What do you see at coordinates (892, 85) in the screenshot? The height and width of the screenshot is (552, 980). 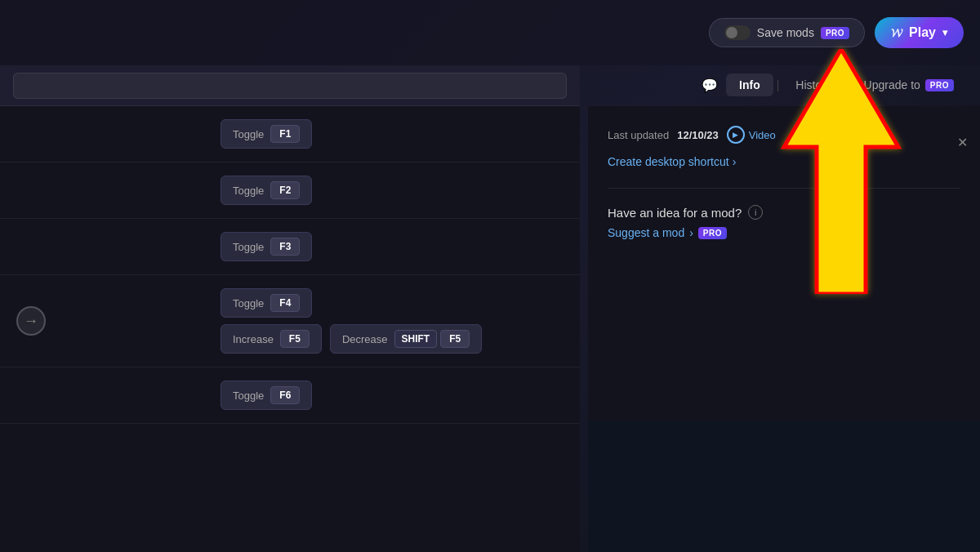 I see `tab-upgrade-label: Upgrade to` at bounding box center [892, 85].